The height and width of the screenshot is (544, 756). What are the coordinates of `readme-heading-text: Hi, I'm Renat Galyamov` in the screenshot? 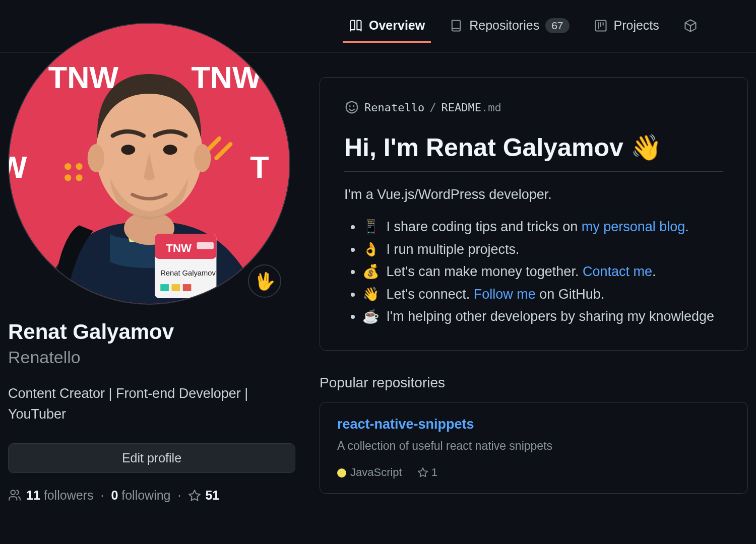 It's located at (484, 148).